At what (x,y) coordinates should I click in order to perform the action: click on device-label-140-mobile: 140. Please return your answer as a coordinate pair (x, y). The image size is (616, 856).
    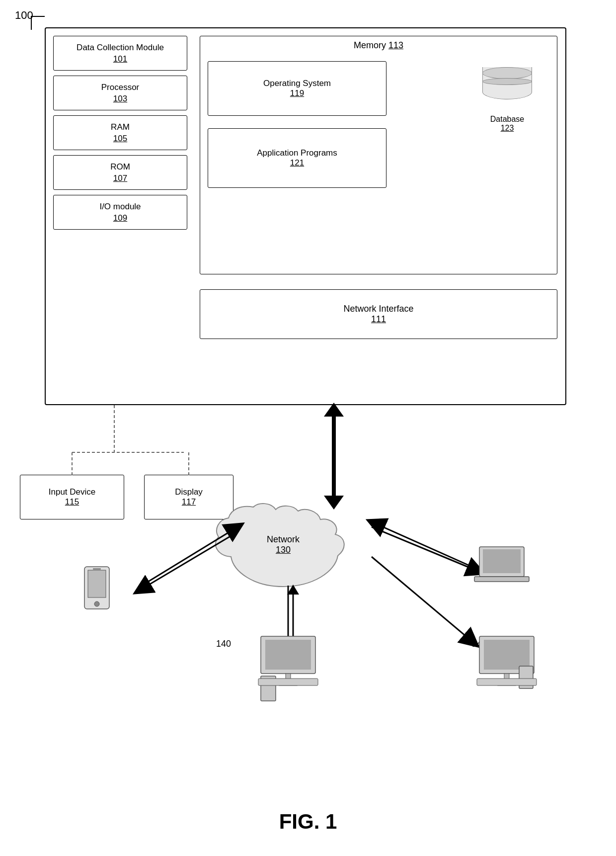
    Looking at the image, I should click on (94, 585).